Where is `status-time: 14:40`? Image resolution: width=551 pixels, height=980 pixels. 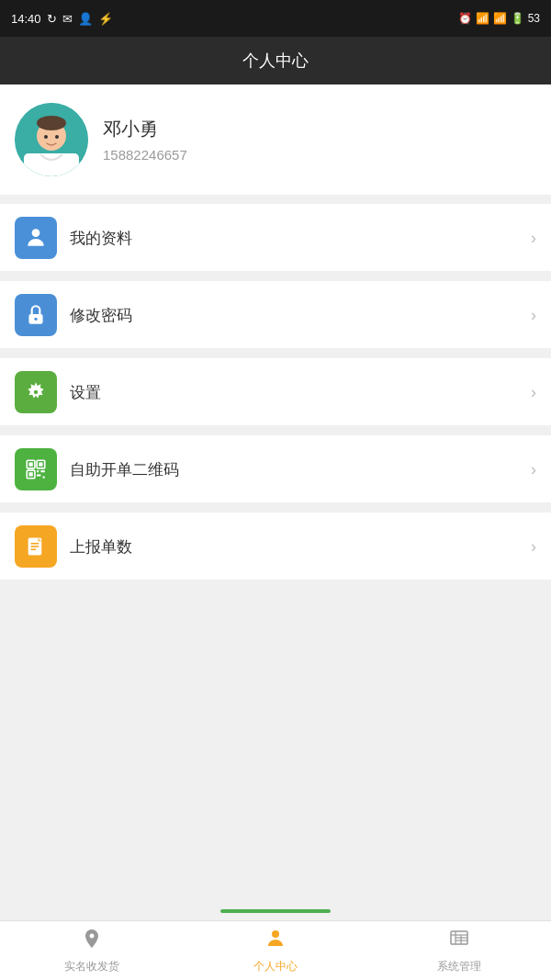
status-time: 14:40 is located at coordinates (26, 18).